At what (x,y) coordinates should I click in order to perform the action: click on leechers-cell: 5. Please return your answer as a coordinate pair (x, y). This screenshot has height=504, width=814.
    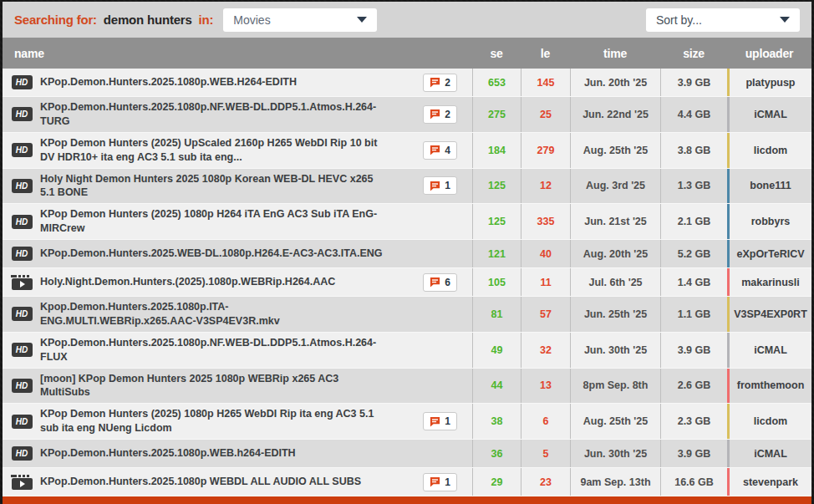
    Looking at the image, I should click on (545, 453).